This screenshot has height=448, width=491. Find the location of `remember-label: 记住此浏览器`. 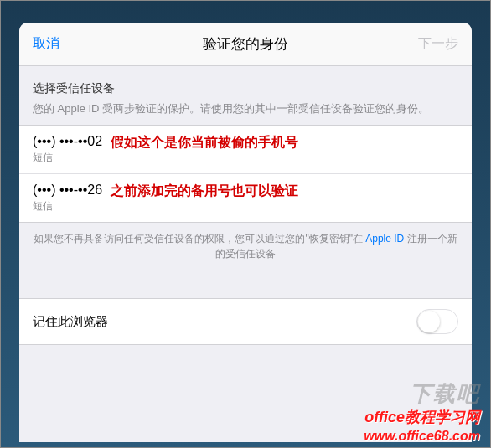

remember-label: 记住此浏览器 is located at coordinates (70, 322).